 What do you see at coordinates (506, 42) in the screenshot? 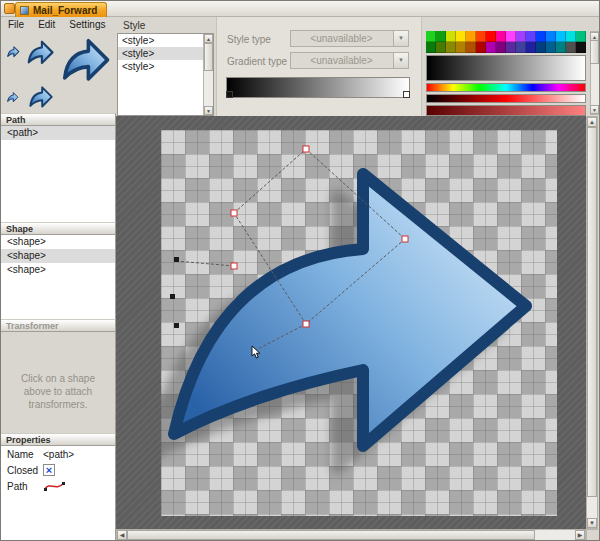
I see `swatch-grid` at bounding box center [506, 42].